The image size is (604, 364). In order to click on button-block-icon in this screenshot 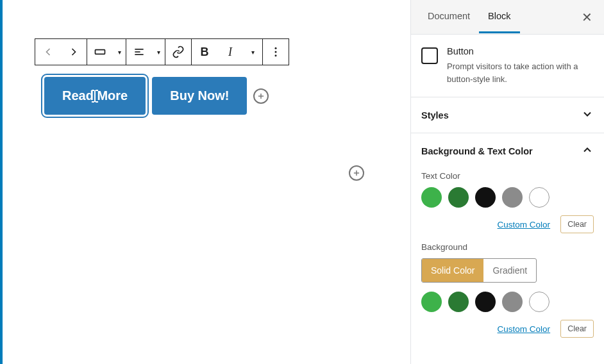, I will do `click(430, 56)`.